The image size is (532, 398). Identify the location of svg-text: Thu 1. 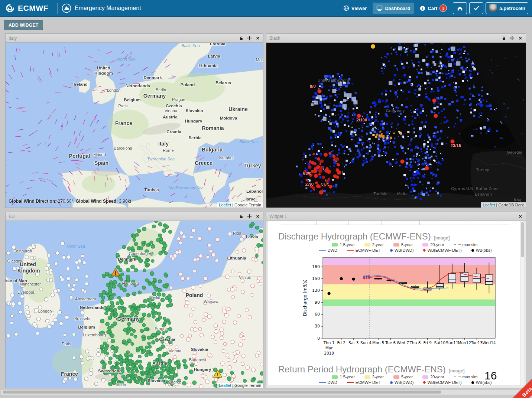
(329, 343).